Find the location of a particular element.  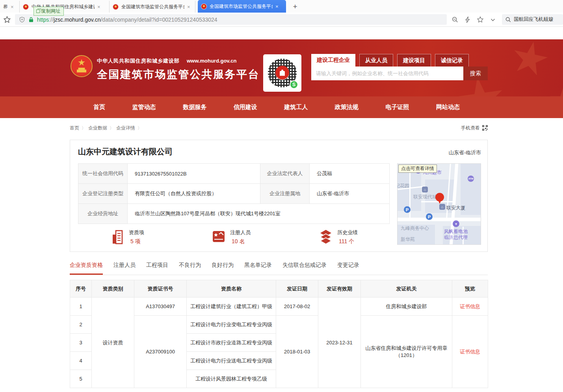

nav-item-site-news: 网站动态 is located at coordinates (448, 107).